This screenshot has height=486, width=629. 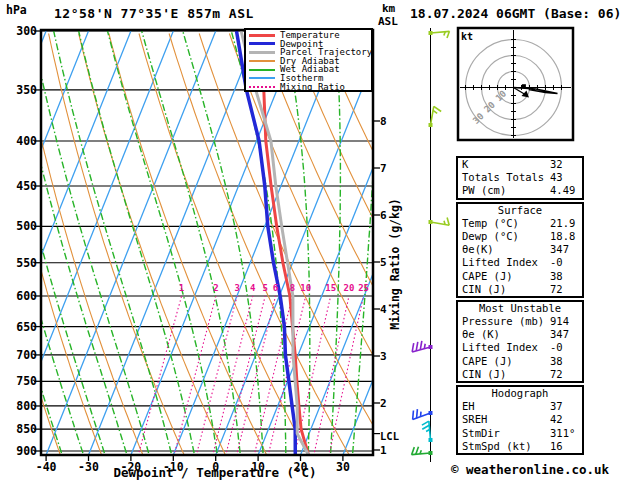 What do you see at coordinates (26, 31) in the screenshot?
I see `pressure-tick-label: 300` at bounding box center [26, 31].